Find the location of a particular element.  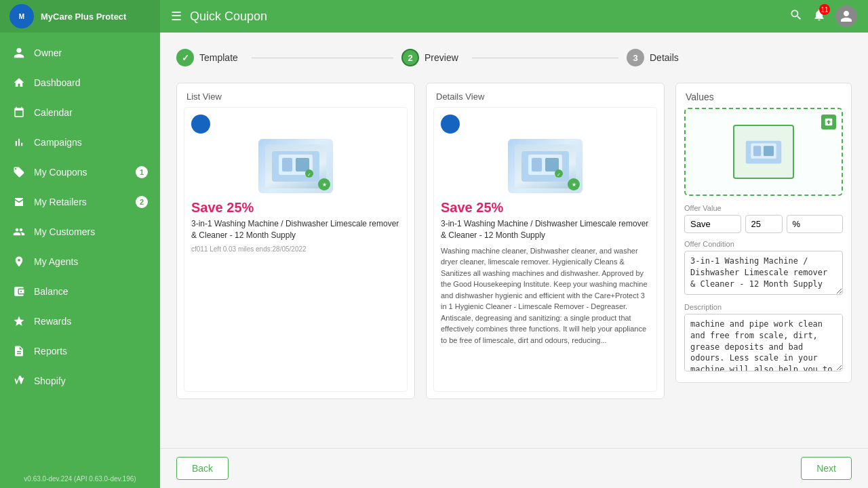

step-details: 3 Details is located at coordinates (739, 58).